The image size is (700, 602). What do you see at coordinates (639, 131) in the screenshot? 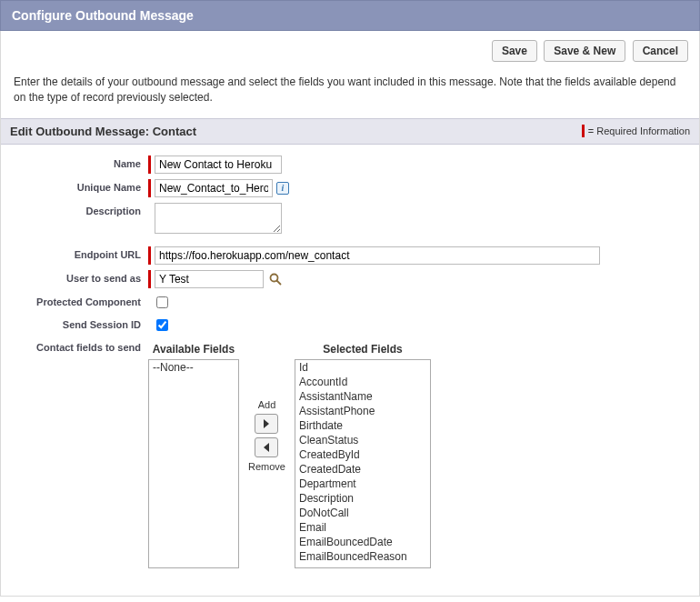
I see `required-info-label: = Required Information` at bounding box center [639, 131].